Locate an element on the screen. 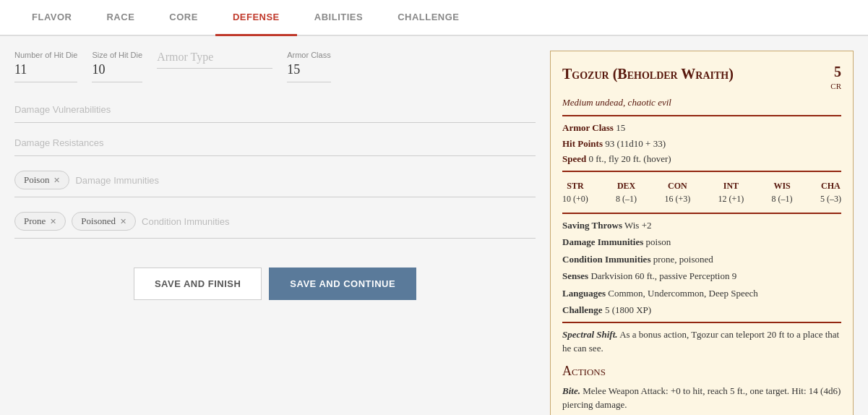 This screenshot has height=415, width=868. wis-value: 8 (–1) is located at coordinates (782, 199).